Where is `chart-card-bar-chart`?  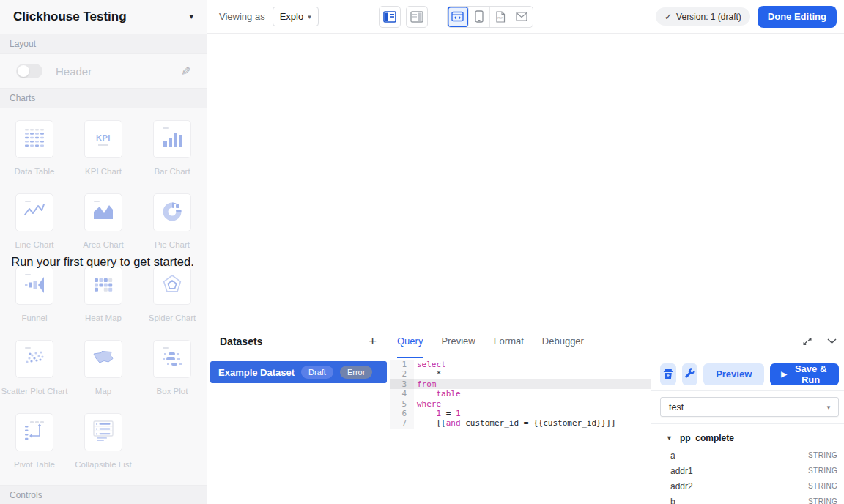 chart-card-bar-chart is located at coordinates (172, 139).